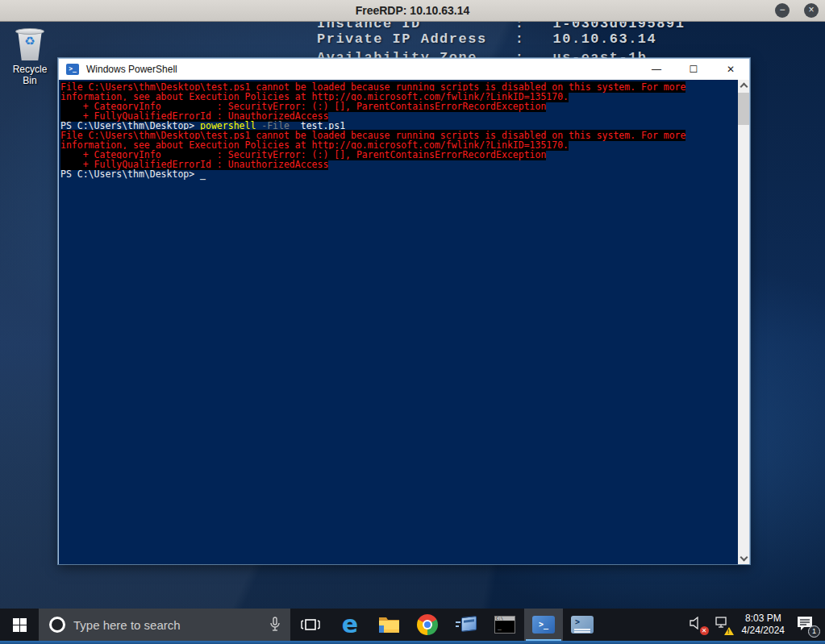 This screenshot has height=644, width=825. Describe the element at coordinates (729, 631) in the screenshot. I see `network-warning-badge` at that location.